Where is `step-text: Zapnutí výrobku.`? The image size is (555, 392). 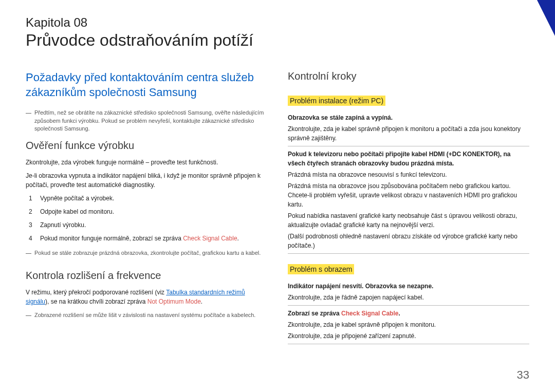
step-text: Zapnutí výrobku. is located at coordinates (63, 225).